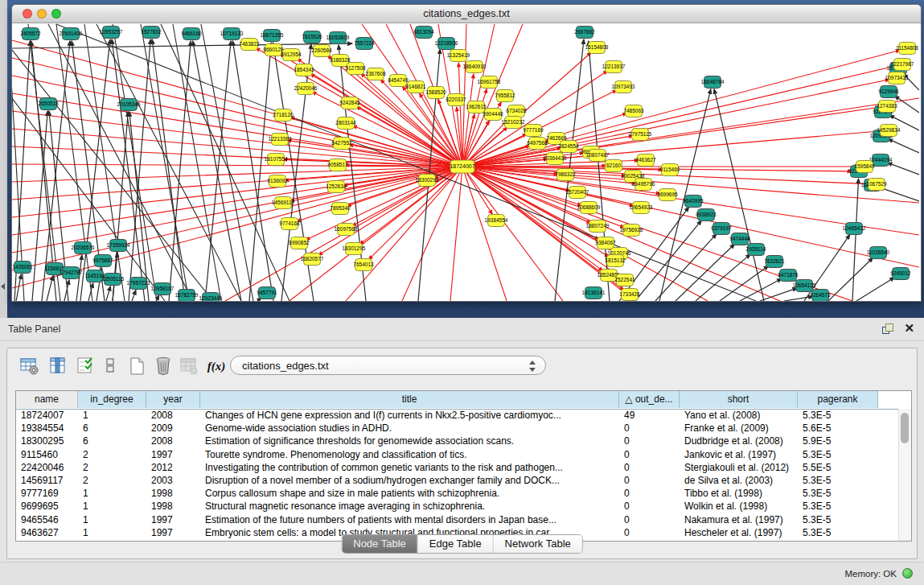 The width and height of the screenshot is (924, 585). I want to click on network-node: 8471876, so click(788, 275).